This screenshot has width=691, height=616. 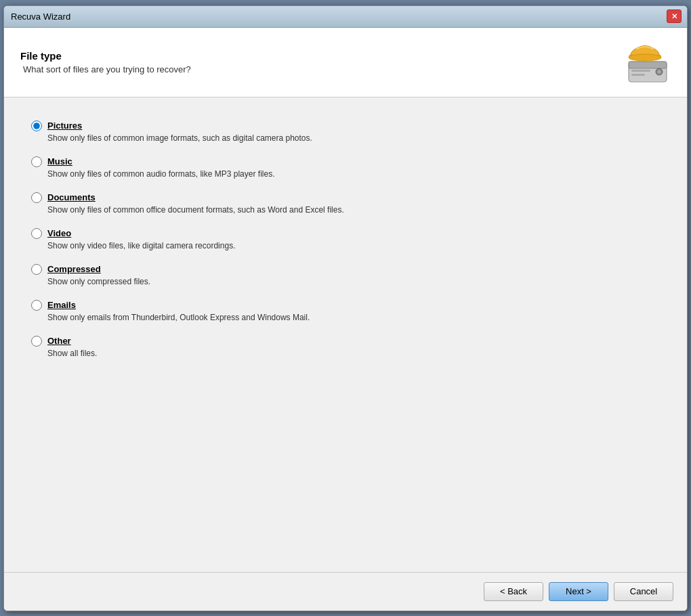 What do you see at coordinates (106, 56) in the screenshot?
I see `header-title: File type` at bounding box center [106, 56].